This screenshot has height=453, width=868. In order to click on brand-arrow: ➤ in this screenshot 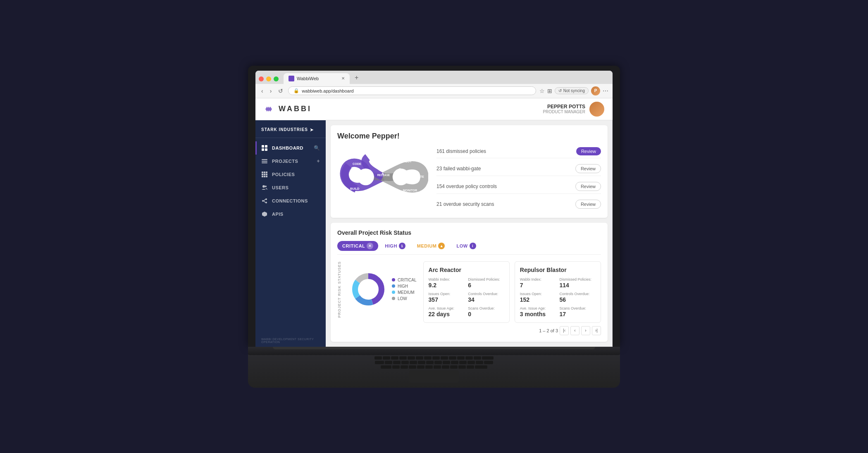, I will do `click(312, 130)`.